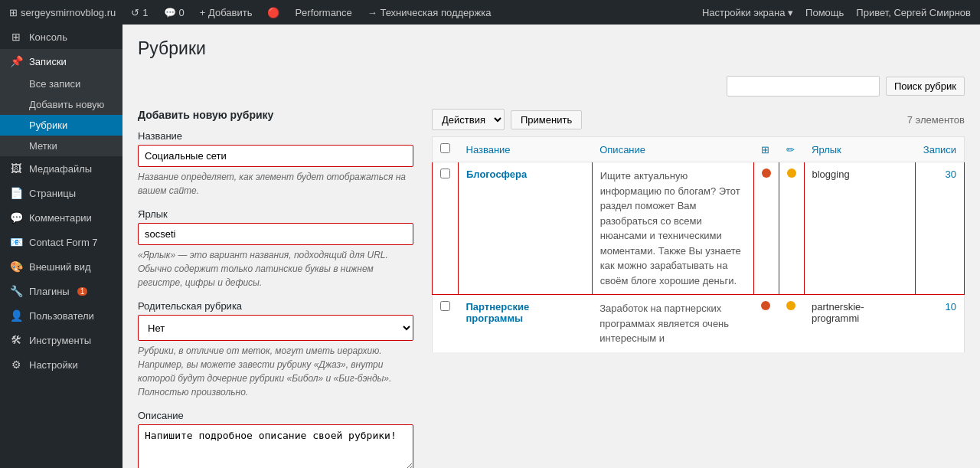  Describe the element at coordinates (698, 324) in the screenshot. I see `table-row: Партнерские программы Заработок на партн…` at that location.